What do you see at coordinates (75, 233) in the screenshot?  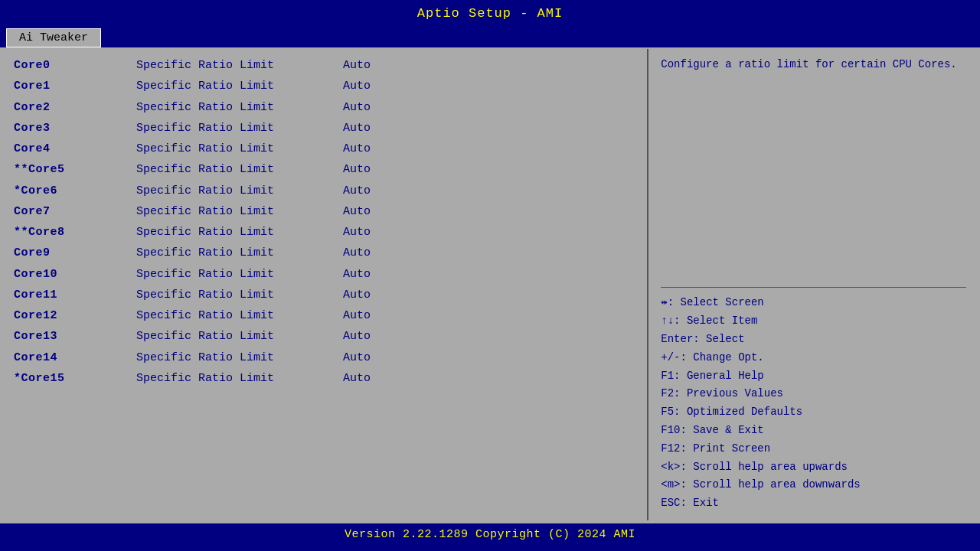 I see `core-label: **Core8` at bounding box center [75, 233].